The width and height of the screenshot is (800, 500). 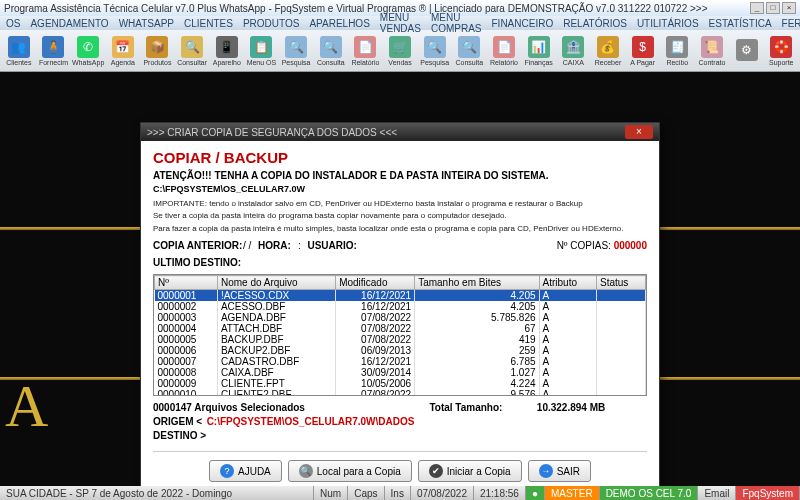 I want to click on table-row: 0000008CAIXA.DBF30/09/20141.027A, so click(x=400, y=372).